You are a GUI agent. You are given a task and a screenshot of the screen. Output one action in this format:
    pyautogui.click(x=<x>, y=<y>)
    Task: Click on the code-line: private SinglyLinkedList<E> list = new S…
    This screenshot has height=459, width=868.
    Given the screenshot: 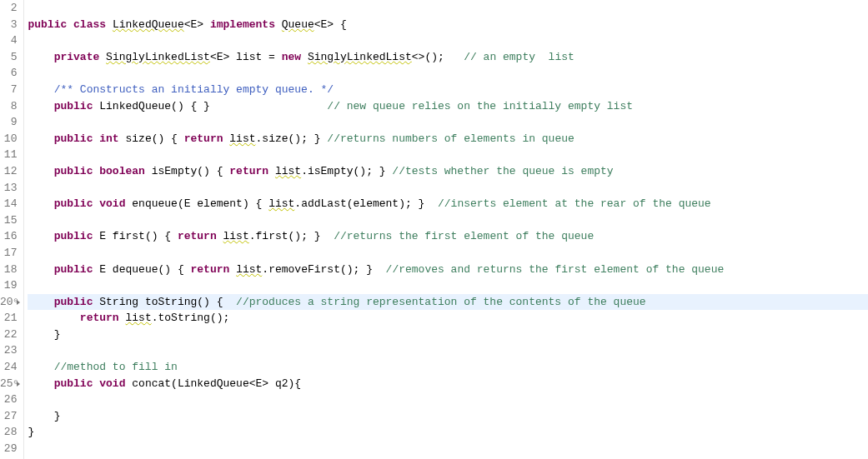 What is the action you would take?
    pyautogui.click(x=448, y=57)
    